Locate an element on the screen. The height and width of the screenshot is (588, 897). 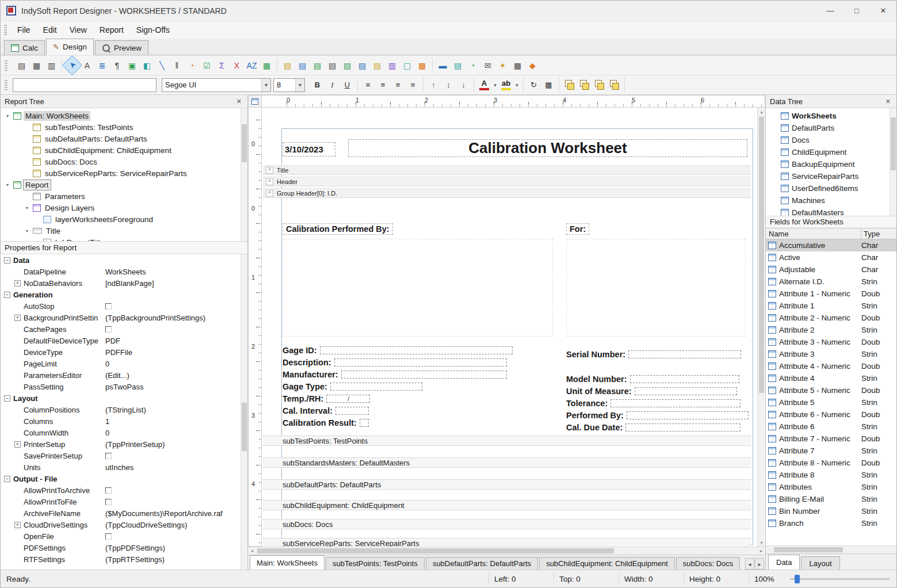
date-field: 3/10/2023 is located at coordinates (309, 150).